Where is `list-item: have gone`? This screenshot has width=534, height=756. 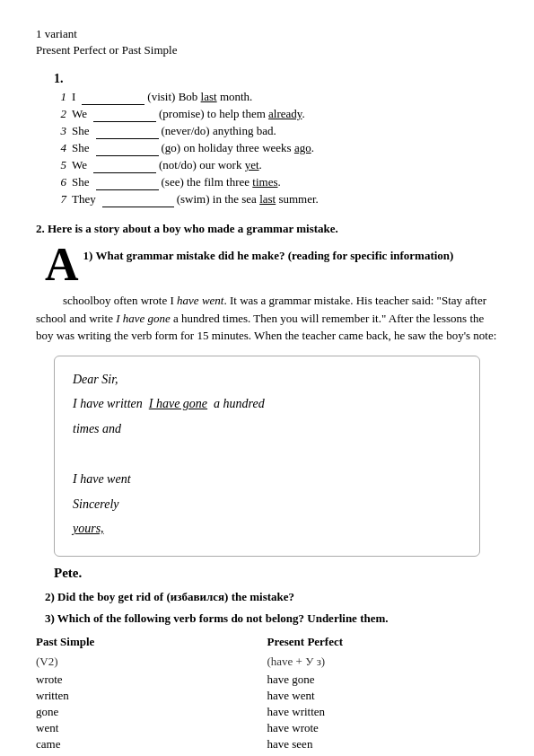 list-item: have gone is located at coordinates (383, 680).